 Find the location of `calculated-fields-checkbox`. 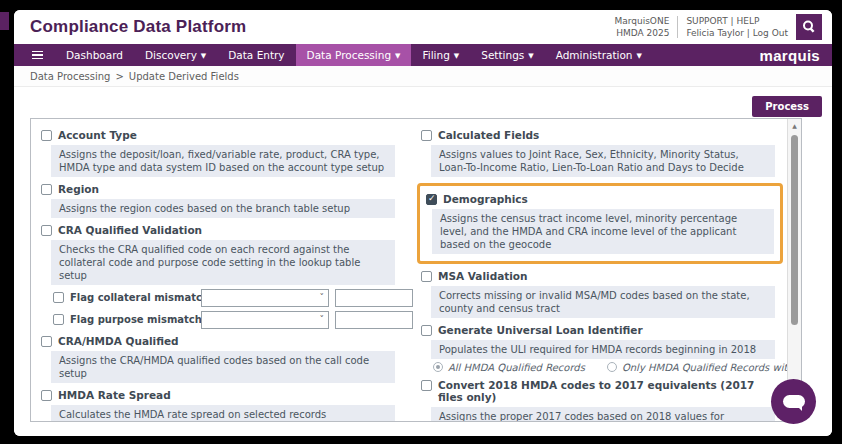

calculated-fields-checkbox is located at coordinates (426, 136).